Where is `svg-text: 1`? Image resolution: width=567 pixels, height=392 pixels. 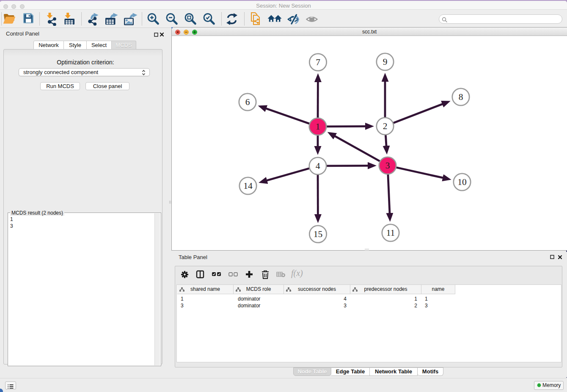 svg-text: 1 is located at coordinates (318, 127).